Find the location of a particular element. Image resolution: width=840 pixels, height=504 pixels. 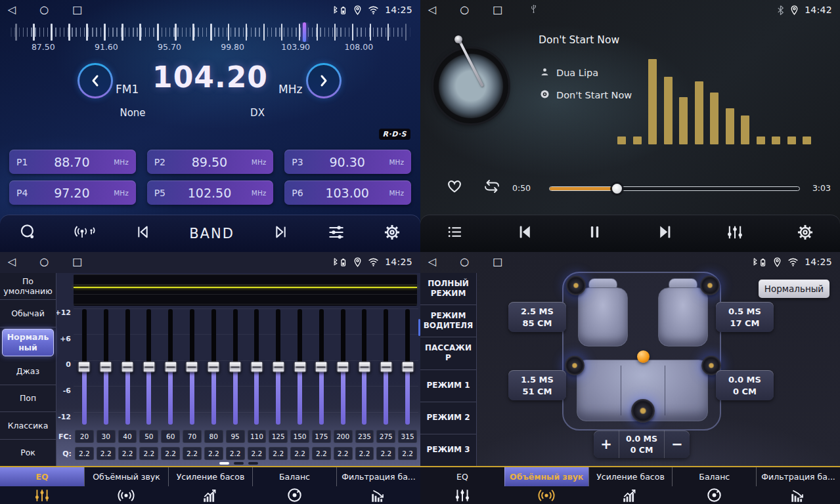

scan-icon is located at coordinates (28, 234).